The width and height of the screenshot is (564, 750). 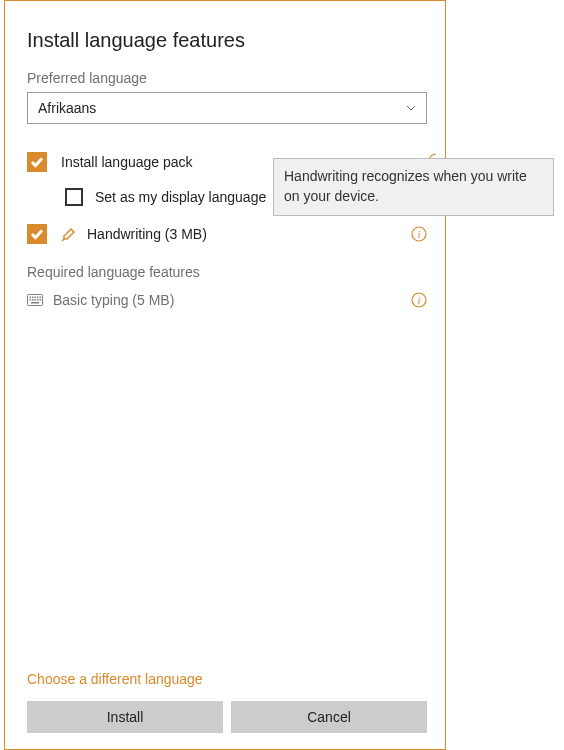 What do you see at coordinates (227, 679) in the screenshot?
I see `choose-different-language-link: Choose a different language` at bounding box center [227, 679].